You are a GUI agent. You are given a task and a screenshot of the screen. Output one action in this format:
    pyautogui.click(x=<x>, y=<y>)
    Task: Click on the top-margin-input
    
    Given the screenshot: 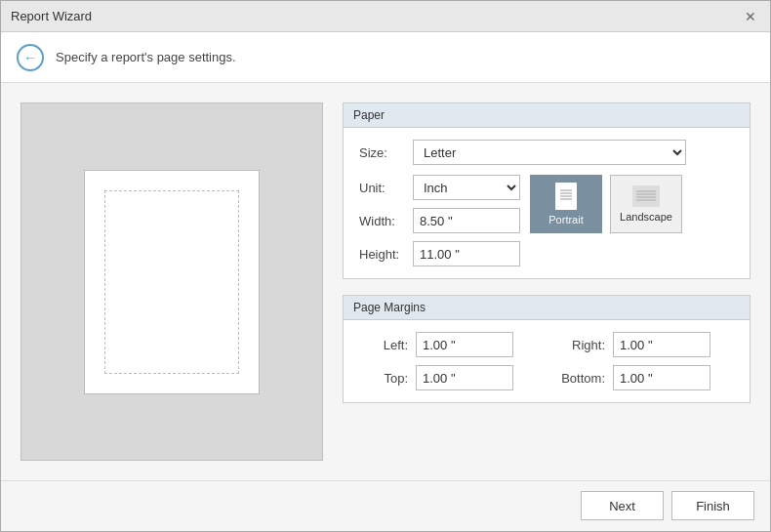 What is the action you would take?
    pyautogui.click(x=465, y=378)
    